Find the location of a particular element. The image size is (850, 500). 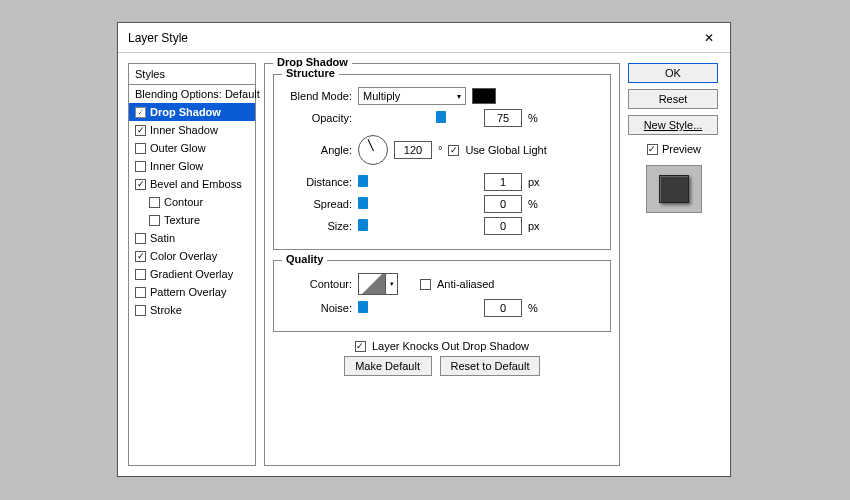

style-gradient-overlay: Gradient Overlay is located at coordinates (192, 274).